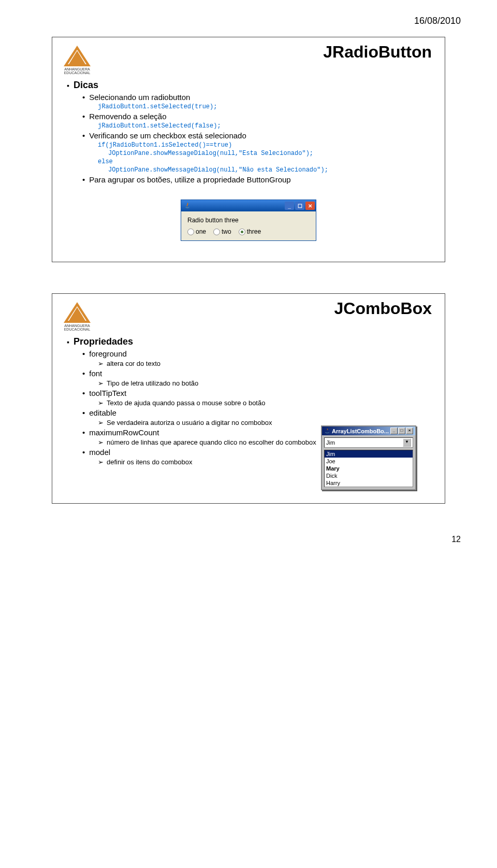  I want to click on window-titlebar: ArrayListComboBo... _ □ ×, so click(369, 431).